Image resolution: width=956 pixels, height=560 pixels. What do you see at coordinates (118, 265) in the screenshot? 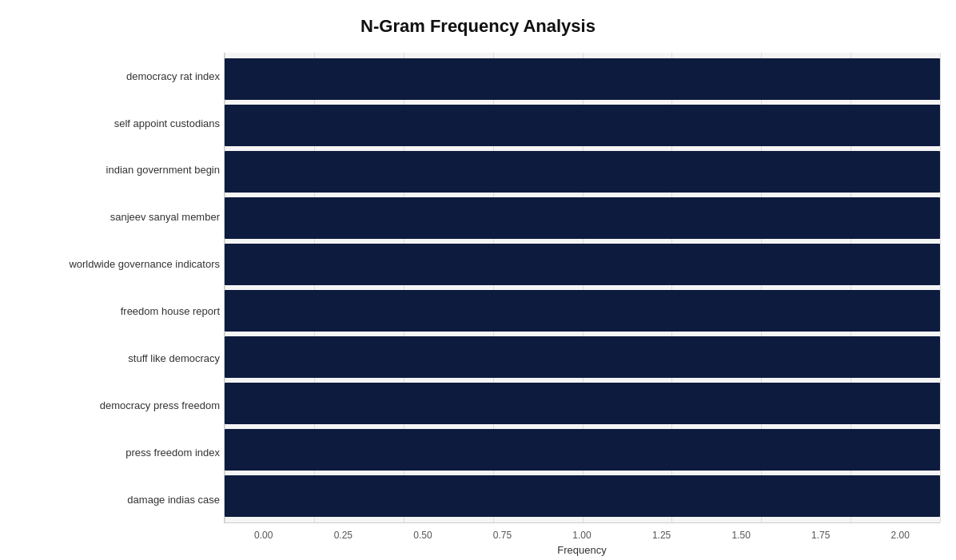
I see `y-label: worldwide governance indicators` at bounding box center [118, 265].